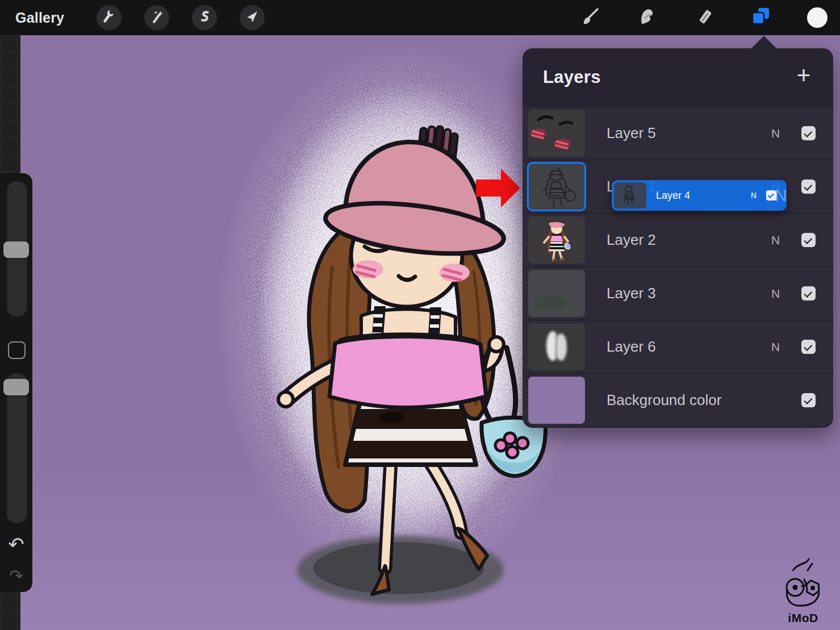 This screenshot has width=840, height=630. Describe the element at coordinates (499, 189) in the screenshot. I see `red-pointer-arrow` at that location.